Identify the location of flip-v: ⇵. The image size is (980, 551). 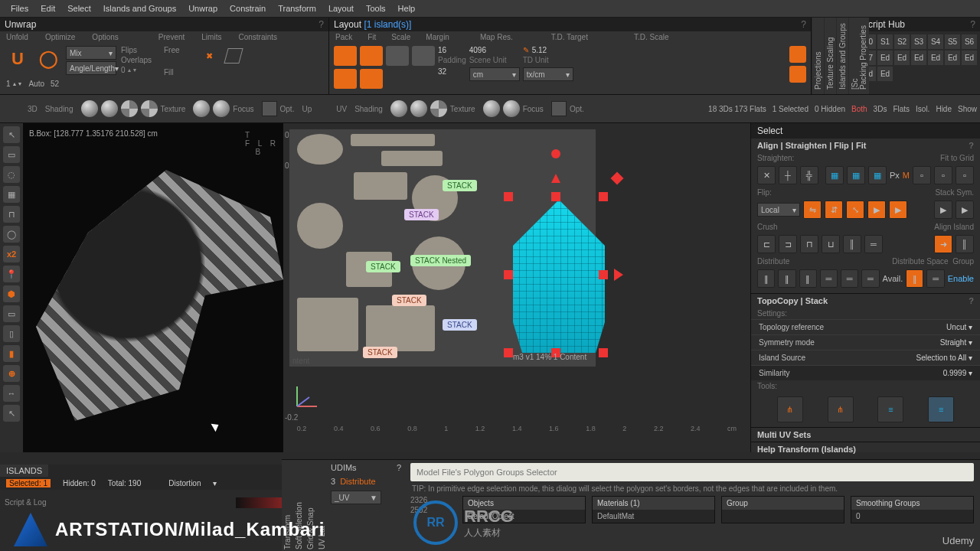
(834, 210).